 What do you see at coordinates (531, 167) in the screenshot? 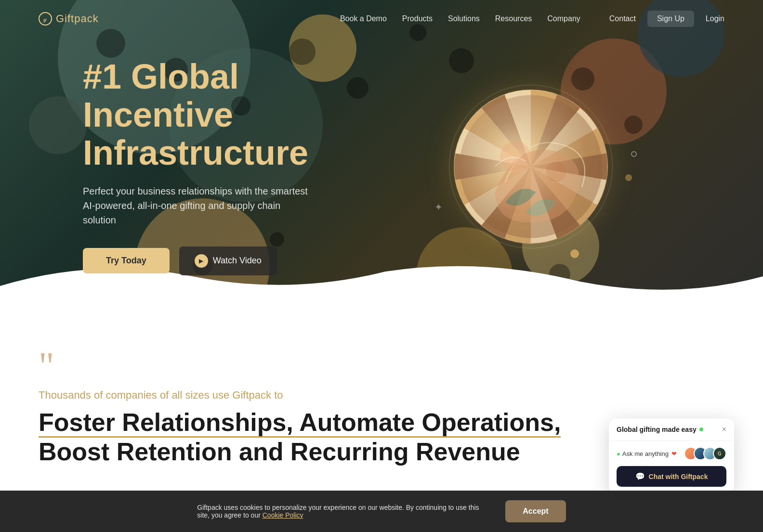
I see `orb-art` at bounding box center [531, 167].